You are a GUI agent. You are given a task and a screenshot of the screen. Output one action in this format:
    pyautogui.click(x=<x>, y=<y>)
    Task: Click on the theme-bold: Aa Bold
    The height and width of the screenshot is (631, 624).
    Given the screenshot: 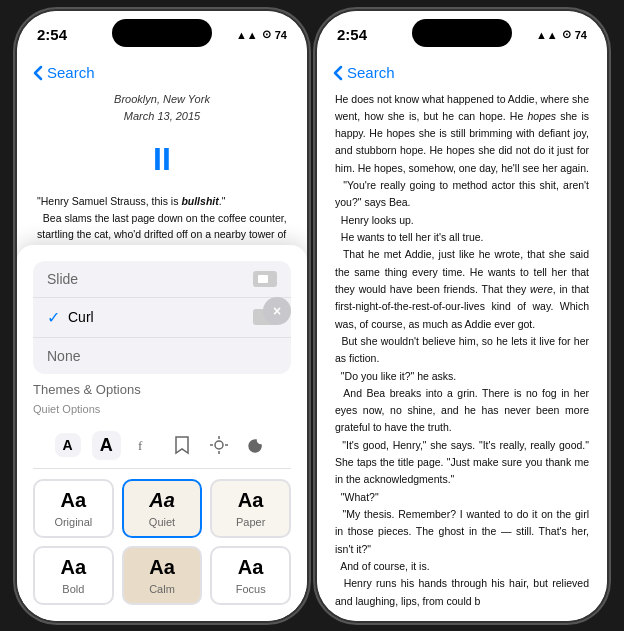 What is the action you would take?
    pyautogui.click(x=74, y=576)
    